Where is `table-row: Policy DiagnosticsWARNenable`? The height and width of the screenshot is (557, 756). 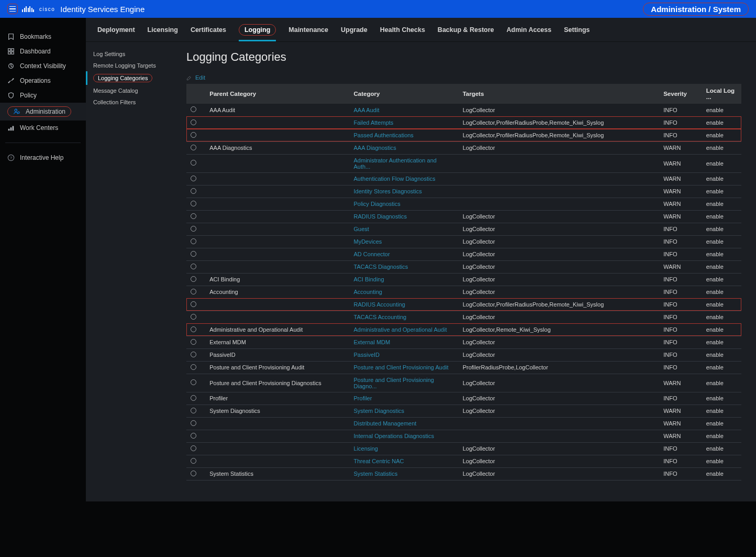 table-row: Policy DiagnosticsWARNenable is located at coordinates (464, 204).